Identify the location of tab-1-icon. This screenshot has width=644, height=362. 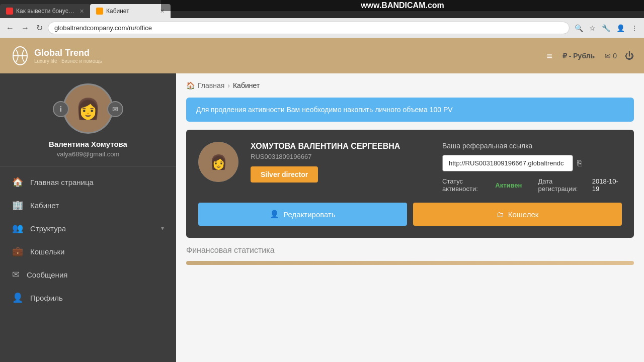
(10, 11).